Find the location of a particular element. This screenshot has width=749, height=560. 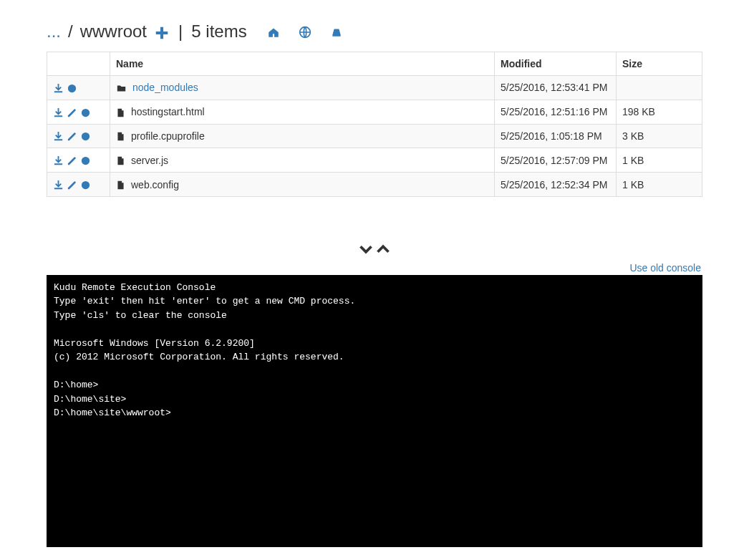

column-header-size: Size is located at coordinates (659, 64).